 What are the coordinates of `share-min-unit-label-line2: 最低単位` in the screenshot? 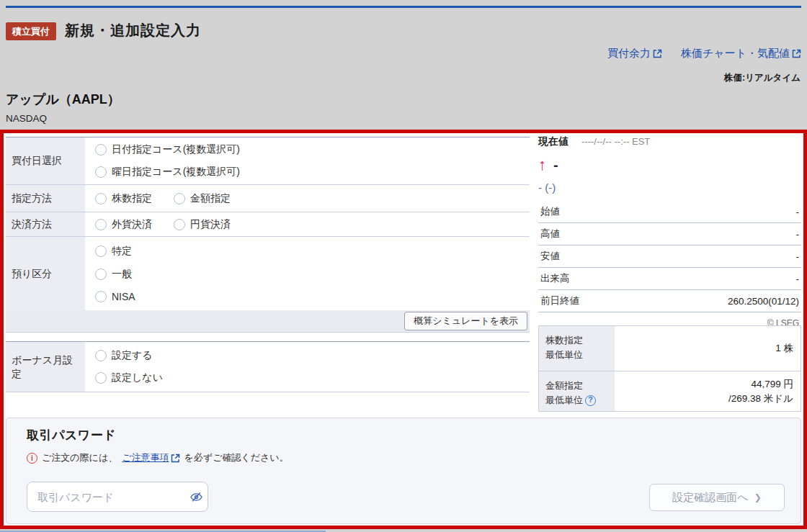 It's located at (564, 354).